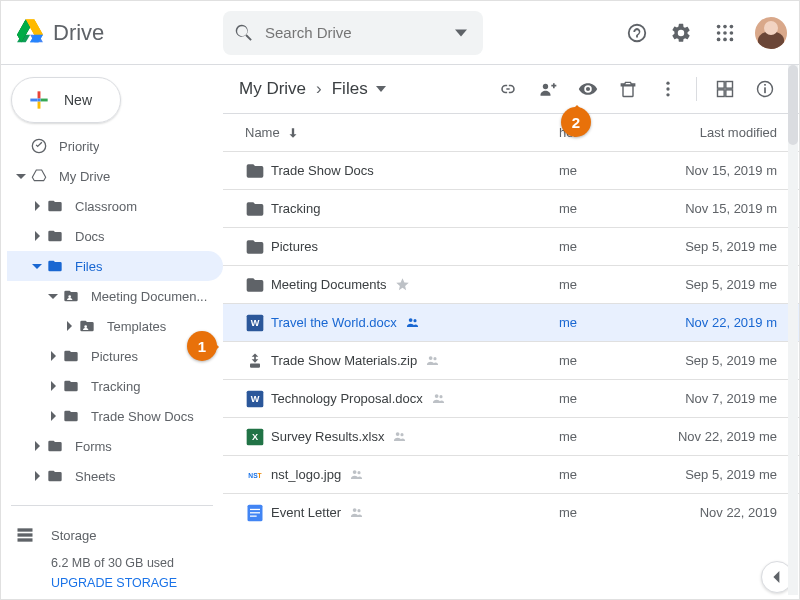 The image size is (800, 600). I want to click on trash-button, so click(628, 89).